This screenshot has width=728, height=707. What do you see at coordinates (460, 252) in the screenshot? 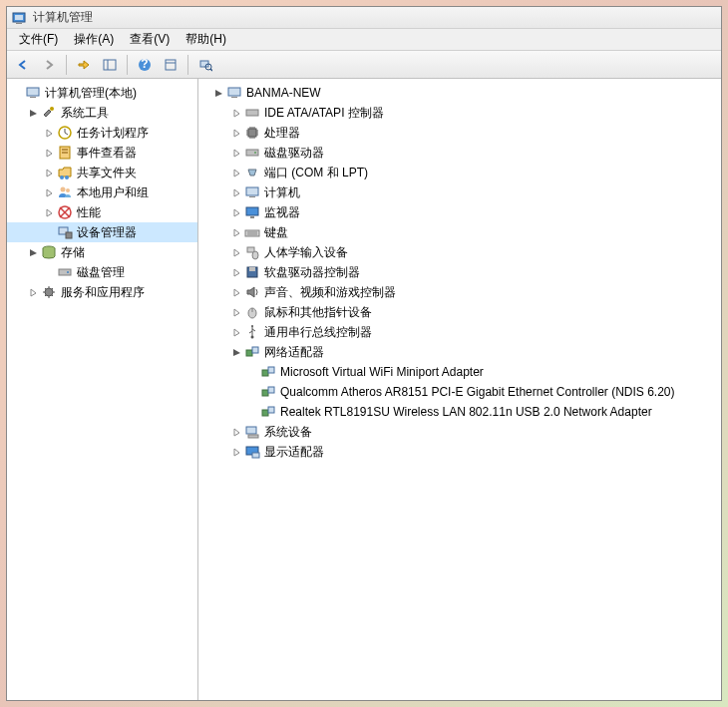
I see `device-hid: 人体学输入设备` at bounding box center [460, 252].